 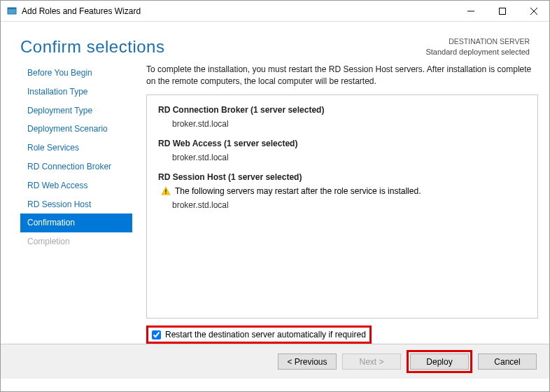 What do you see at coordinates (275, 11) in the screenshot?
I see `title-bar: Add Roles and Features Wizard` at bounding box center [275, 11].